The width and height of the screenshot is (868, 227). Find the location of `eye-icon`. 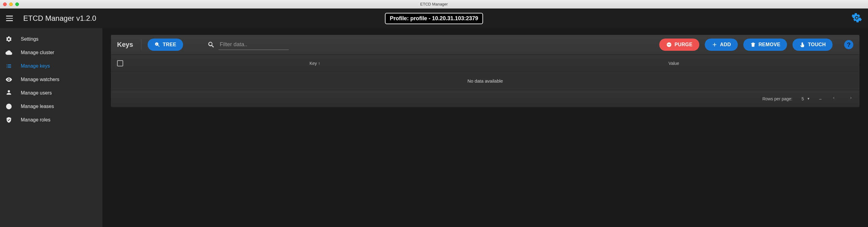

eye-icon is located at coordinates (9, 80).